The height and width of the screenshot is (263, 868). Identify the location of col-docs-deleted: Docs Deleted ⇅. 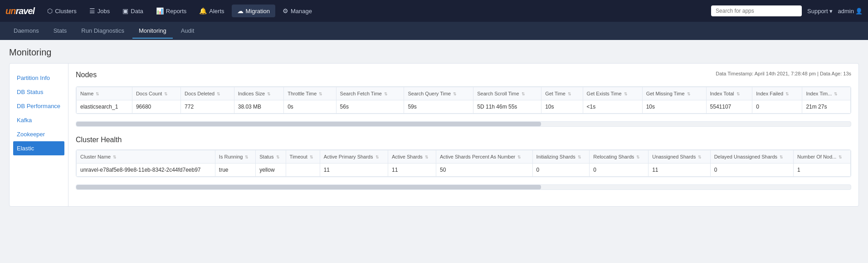
(208, 94).